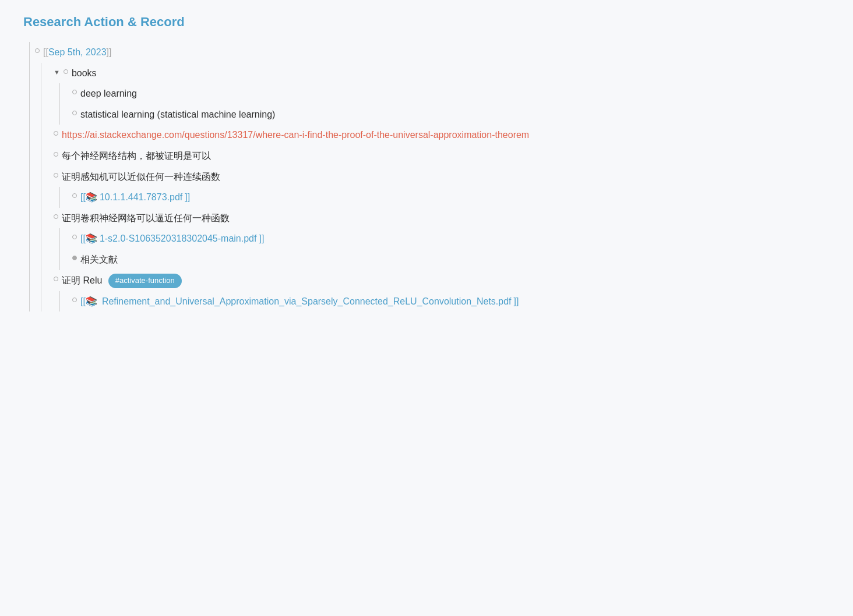 This screenshot has height=616, width=853. Describe the element at coordinates (45, 52) in the screenshot. I see `open-bracket: [[` at that location.